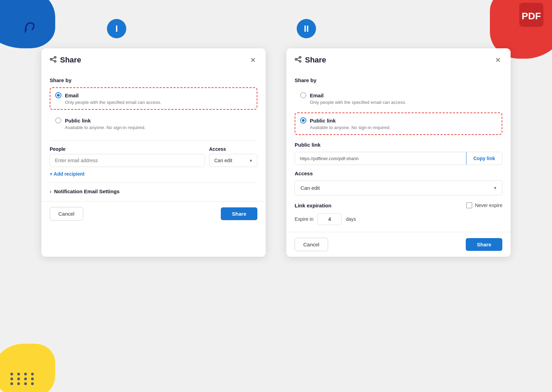  I want to click on dialog-2-close-button: ✕, so click(498, 60).